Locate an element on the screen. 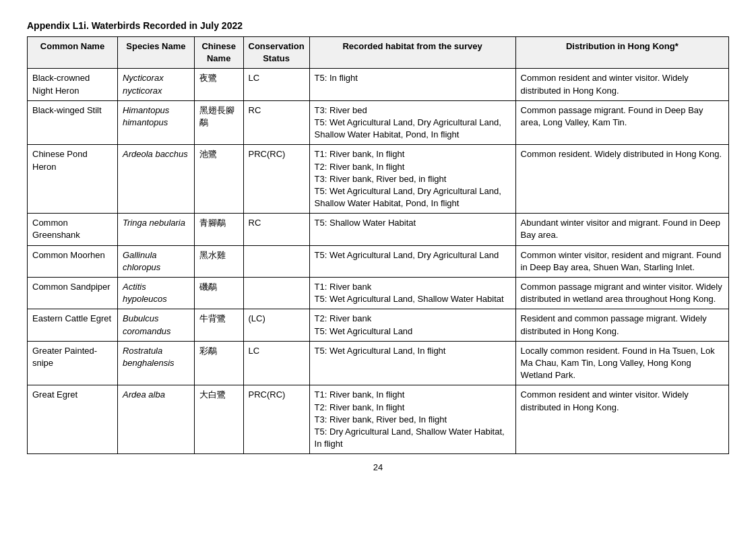 The height and width of the screenshot is (535, 756). habitat-cell: T5: Wet Agricultural Land, In flight is located at coordinates (412, 363).